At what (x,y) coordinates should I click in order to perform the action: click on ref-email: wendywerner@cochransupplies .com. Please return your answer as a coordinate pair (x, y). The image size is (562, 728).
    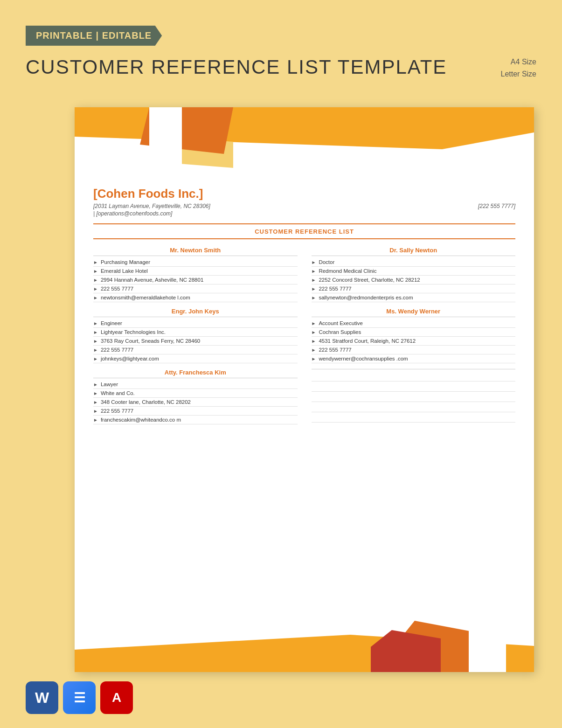
    Looking at the image, I should click on (363, 359).